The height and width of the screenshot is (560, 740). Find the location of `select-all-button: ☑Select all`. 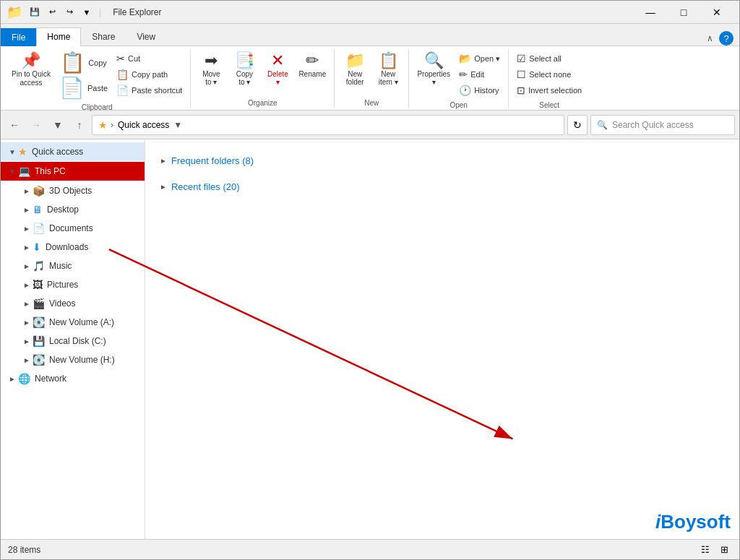

select-all-button: ☑Select all is located at coordinates (549, 59).